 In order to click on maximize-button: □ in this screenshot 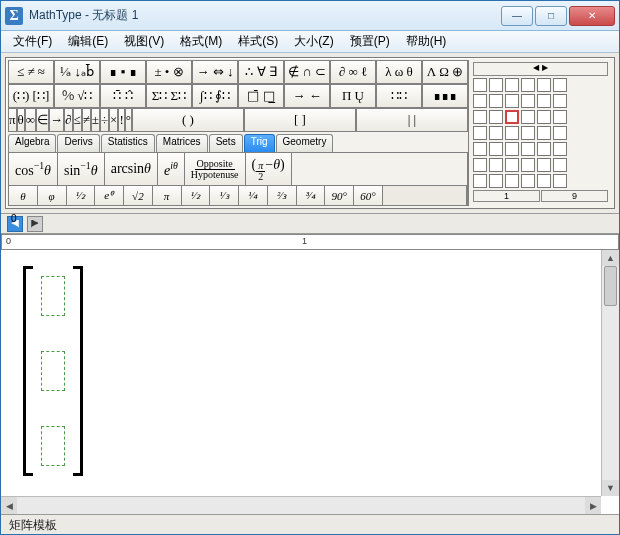, I will do `click(551, 16)`.